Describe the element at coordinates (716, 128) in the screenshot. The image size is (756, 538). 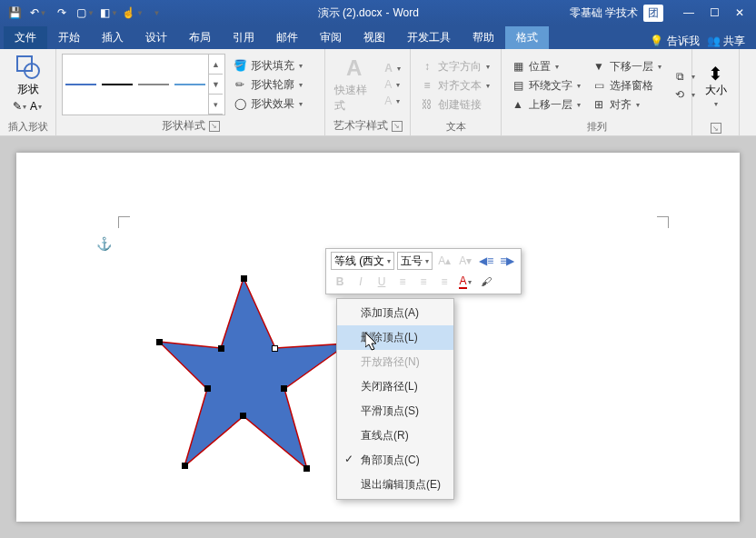
I see `size-launcher: ↘` at that location.